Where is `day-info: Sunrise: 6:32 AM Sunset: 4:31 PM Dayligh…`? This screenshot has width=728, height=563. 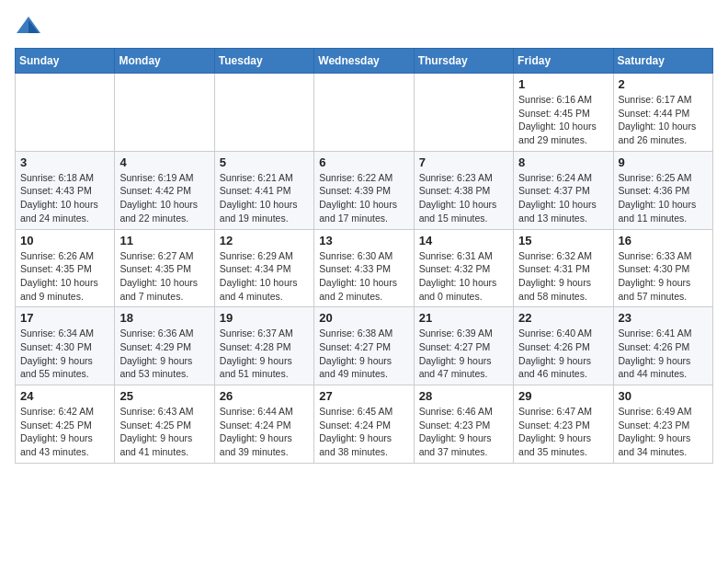 day-info: Sunrise: 6:32 AM Sunset: 4:31 PM Dayligh… is located at coordinates (563, 276).